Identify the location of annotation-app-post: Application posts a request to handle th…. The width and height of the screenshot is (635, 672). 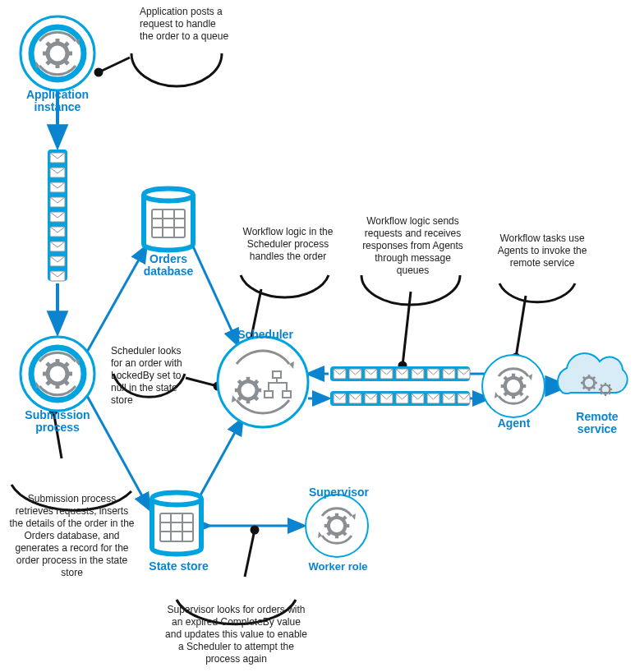
(185, 25).